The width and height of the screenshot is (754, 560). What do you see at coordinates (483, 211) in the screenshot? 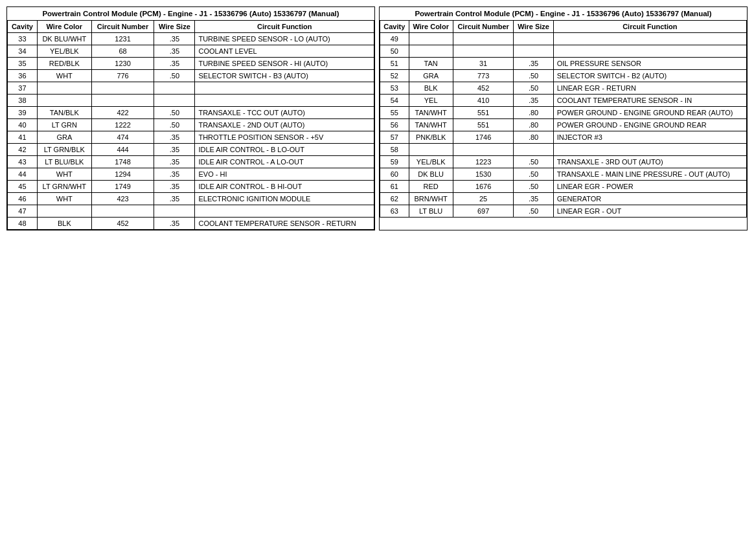
I see `cell-circuit-number: 697` at bounding box center [483, 211].